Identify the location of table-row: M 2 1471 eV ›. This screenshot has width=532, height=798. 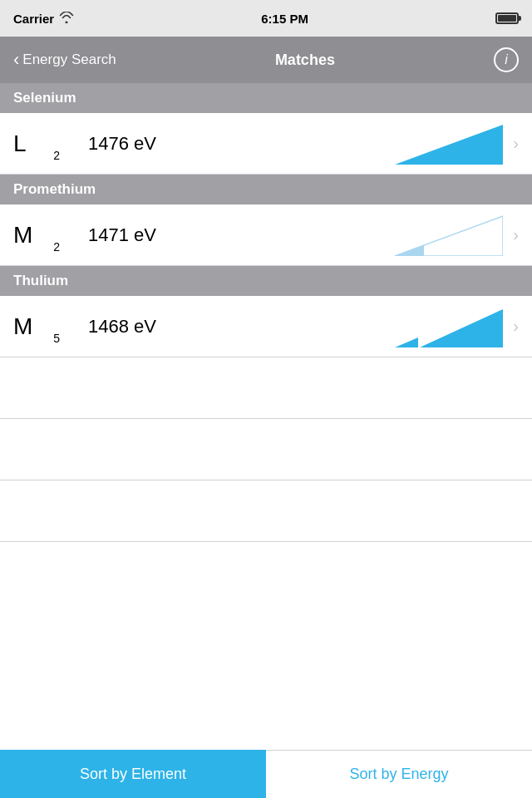
(266, 235).